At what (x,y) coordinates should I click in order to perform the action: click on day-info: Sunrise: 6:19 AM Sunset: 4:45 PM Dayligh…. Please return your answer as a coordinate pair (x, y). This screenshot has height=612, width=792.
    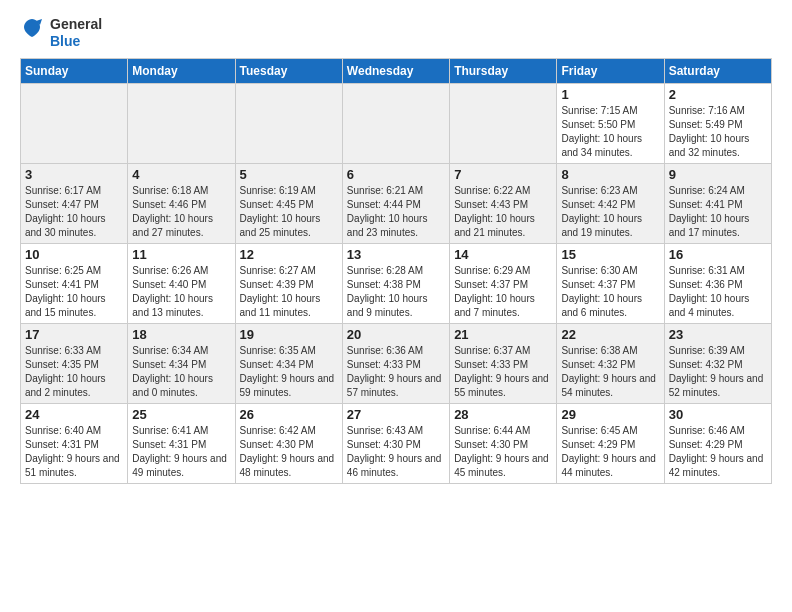
    Looking at the image, I should click on (289, 212).